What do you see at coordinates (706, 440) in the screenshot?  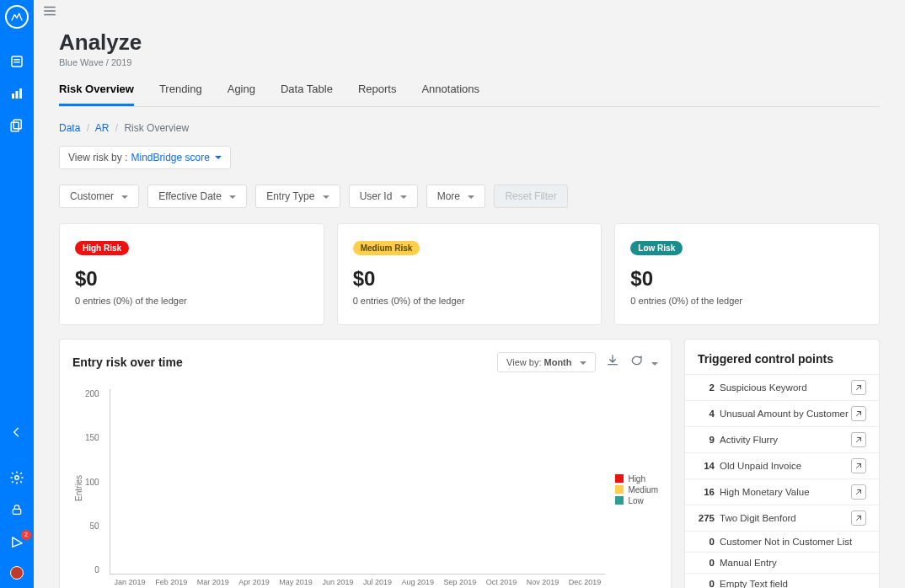 I see `control-point-count: 9` at bounding box center [706, 440].